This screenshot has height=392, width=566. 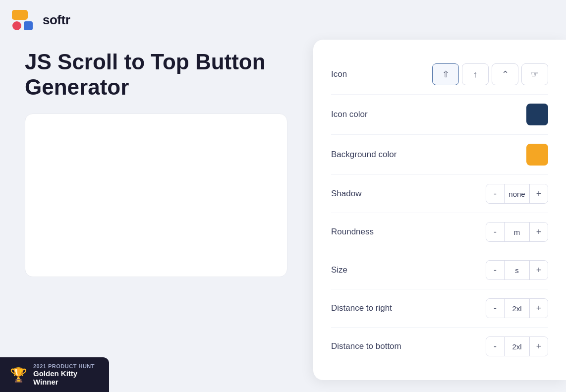 What do you see at coordinates (539, 194) in the screenshot?
I see `shadow-plus-btn: +` at bounding box center [539, 194].